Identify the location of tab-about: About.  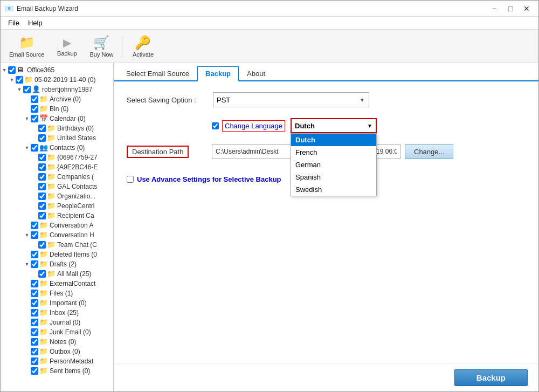
(256, 74).